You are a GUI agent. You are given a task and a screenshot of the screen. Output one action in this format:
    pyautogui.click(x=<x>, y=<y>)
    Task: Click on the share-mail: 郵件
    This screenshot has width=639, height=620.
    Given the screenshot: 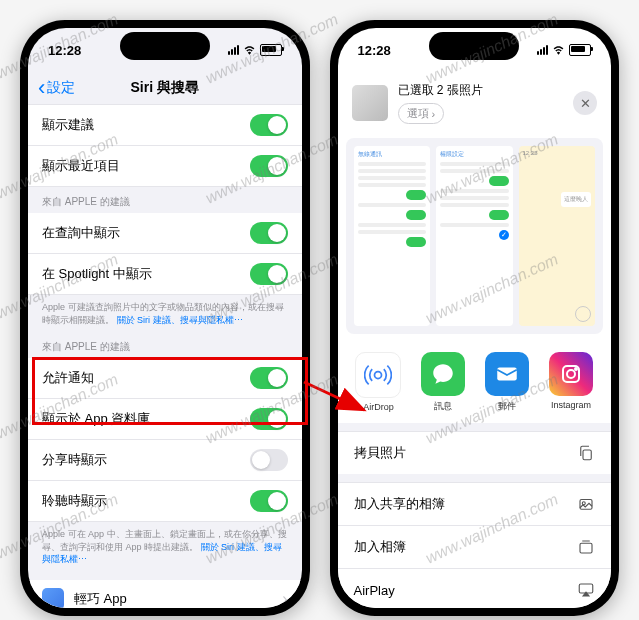 What is the action you would take?
    pyautogui.click(x=507, y=382)
    